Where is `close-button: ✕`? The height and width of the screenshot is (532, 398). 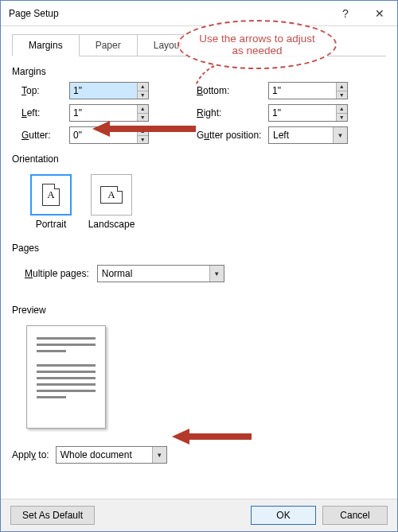 close-button: ✕ is located at coordinates (379, 14).